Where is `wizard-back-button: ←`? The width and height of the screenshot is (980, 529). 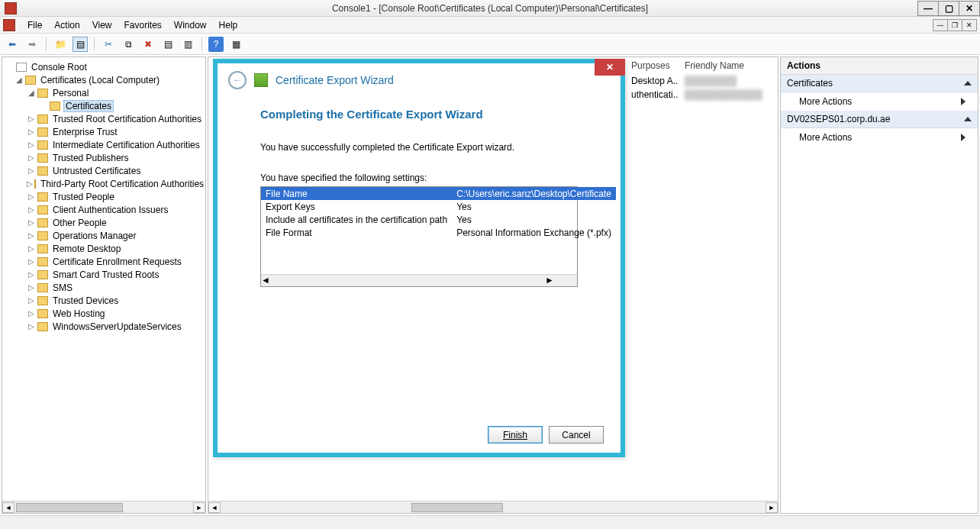
wizard-back-button: ← is located at coordinates (237, 80).